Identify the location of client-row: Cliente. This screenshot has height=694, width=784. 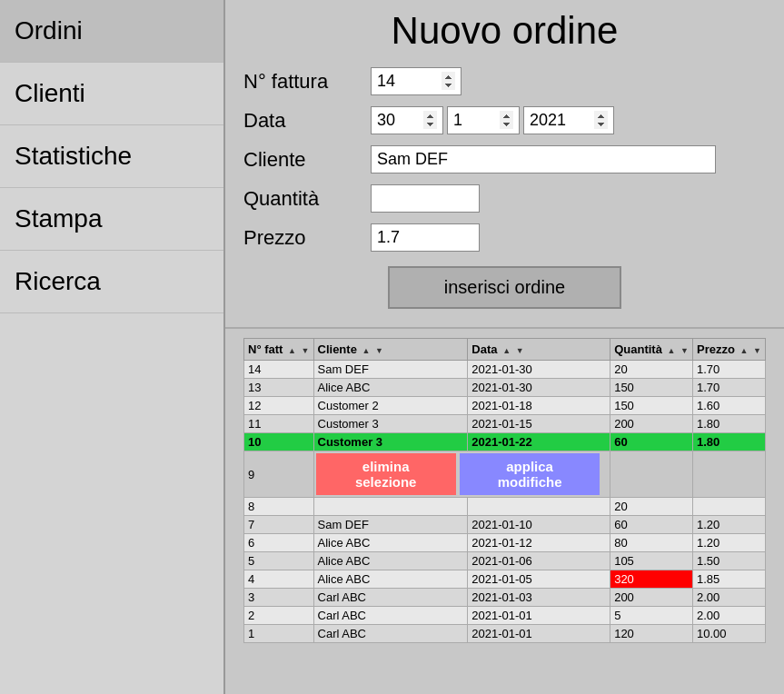
(505, 160).